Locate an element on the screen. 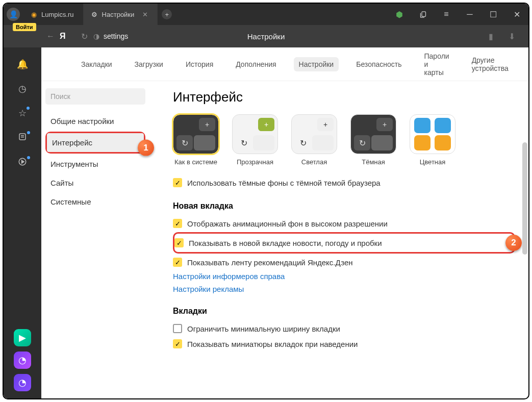  back-button: ← is located at coordinates (50, 36).